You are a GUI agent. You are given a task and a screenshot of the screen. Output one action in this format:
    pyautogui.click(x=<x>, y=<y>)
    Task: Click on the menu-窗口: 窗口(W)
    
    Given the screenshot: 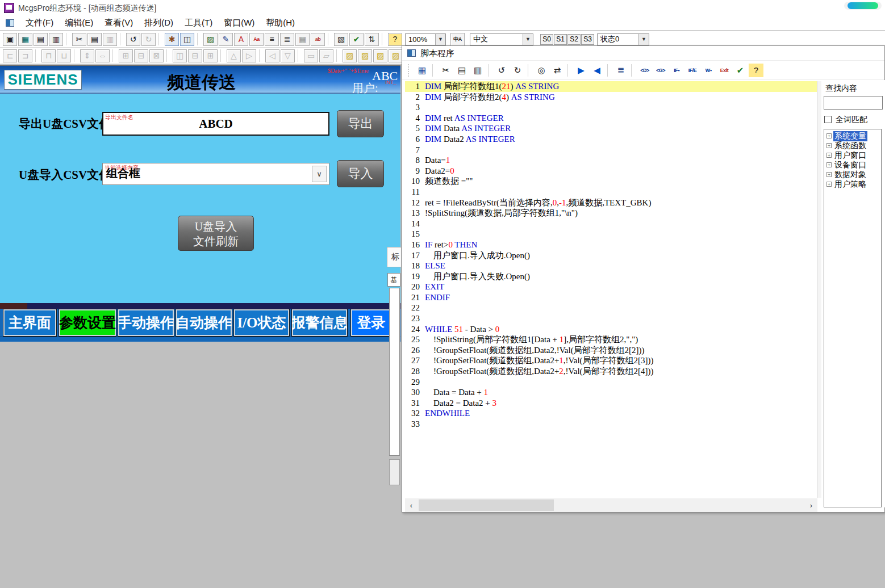 What is the action you would take?
    pyautogui.click(x=239, y=23)
    